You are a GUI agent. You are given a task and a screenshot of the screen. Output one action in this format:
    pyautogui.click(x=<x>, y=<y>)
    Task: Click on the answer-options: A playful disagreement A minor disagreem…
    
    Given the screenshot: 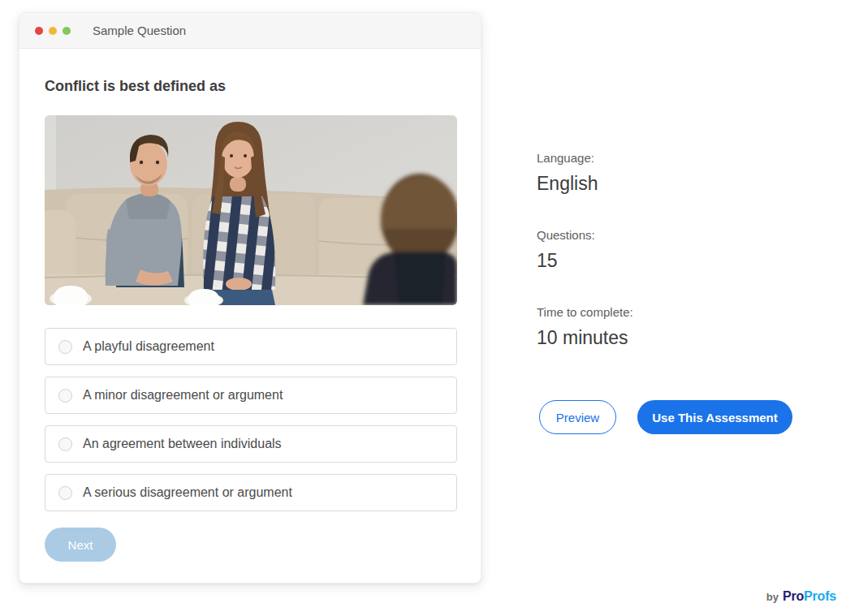 What is the action you would take?
    pyautogui.click(x=250, y=420)
    